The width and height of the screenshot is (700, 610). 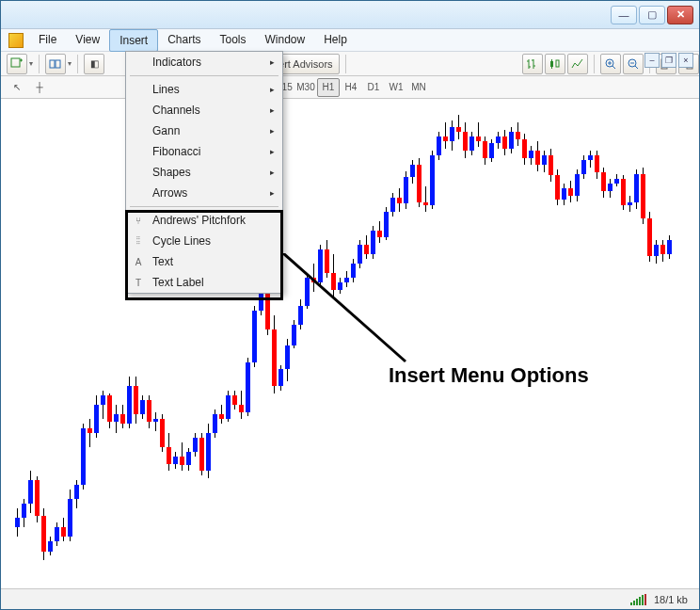 I want to click on minimize-button: —, so click(x=624, y=15).